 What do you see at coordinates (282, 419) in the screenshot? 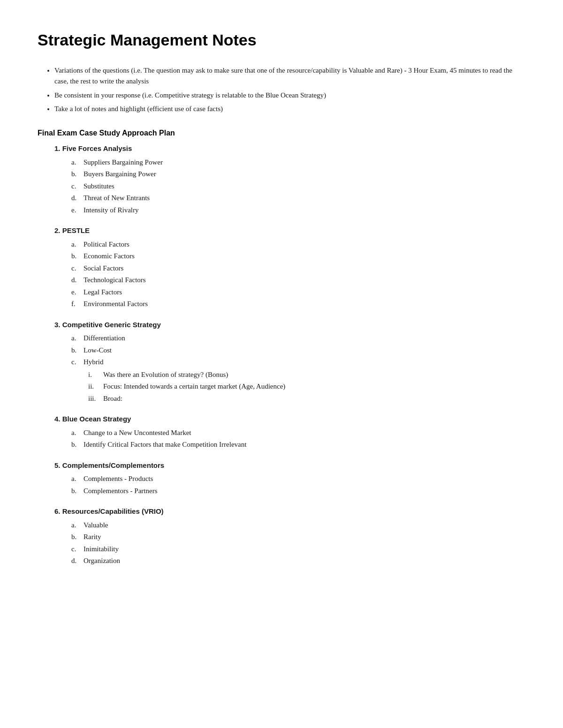
I see `numbered-item-label-3: 4. Blue Ocean Strategy` at bounding box center [282, 419].